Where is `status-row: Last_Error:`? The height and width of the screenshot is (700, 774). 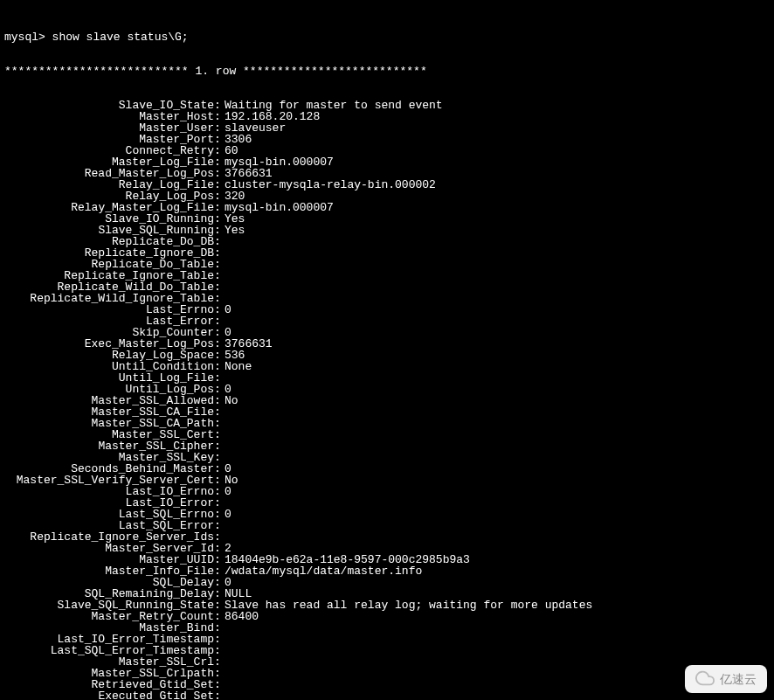
status-row: Last_Error: is located at coordinates (387, 322).